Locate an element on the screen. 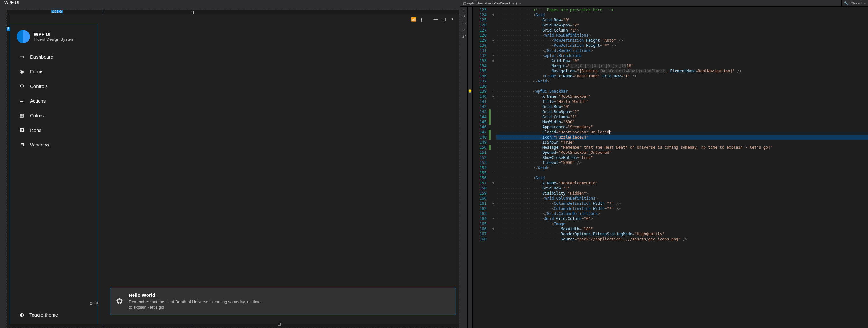  preview-titlebar: 📶 ∦ — ▢ ✕ is located at coordinates (234, 19).